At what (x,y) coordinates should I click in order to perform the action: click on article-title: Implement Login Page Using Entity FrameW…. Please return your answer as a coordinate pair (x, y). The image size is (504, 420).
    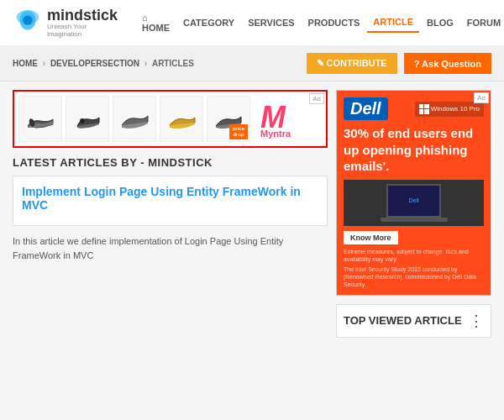
    Looking at the image, I should click on (170, 198).